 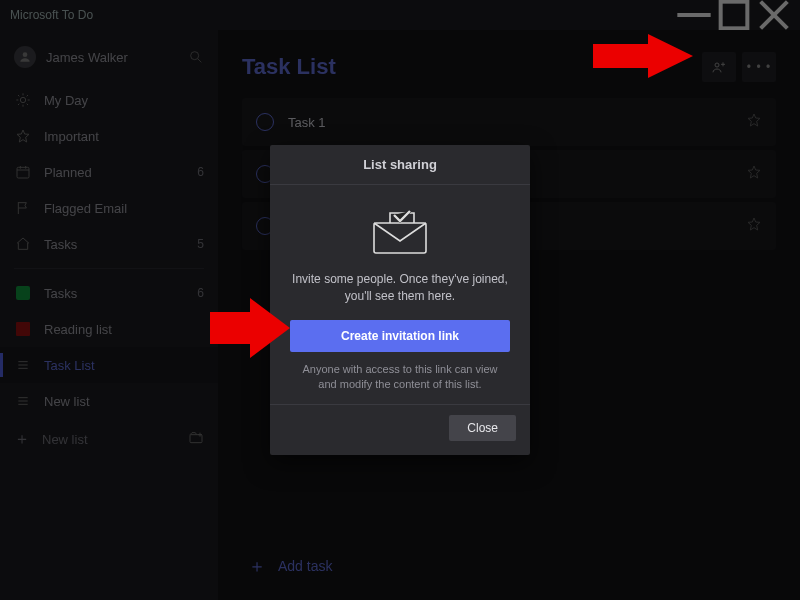 I want to click on dialog-sub-text: Anyone with access to this link can view…, so click(x=400, y=378).